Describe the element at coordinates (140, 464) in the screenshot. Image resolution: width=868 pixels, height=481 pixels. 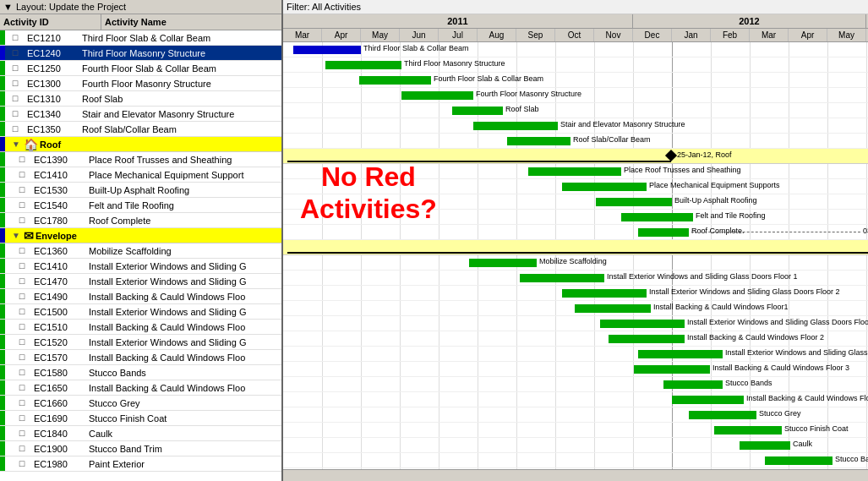
I see `table-row: ☐ EC1980 Paint Exterior` at that location.